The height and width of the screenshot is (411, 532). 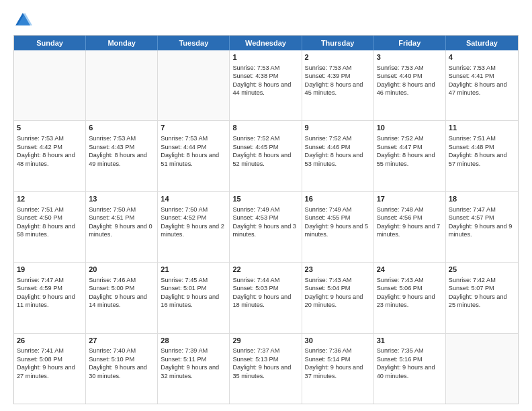 I want to click on sunset-text: Sunset: 4:44 PM, so click(x=183, y=147).